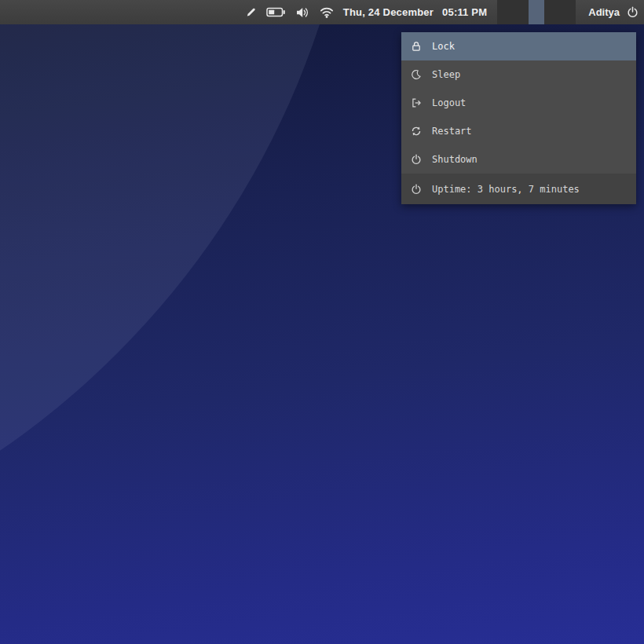  What do you see at coordinates (604, 13) in the screenshot?
I see `username-label: Aditya` at bounding box center [604, 13].